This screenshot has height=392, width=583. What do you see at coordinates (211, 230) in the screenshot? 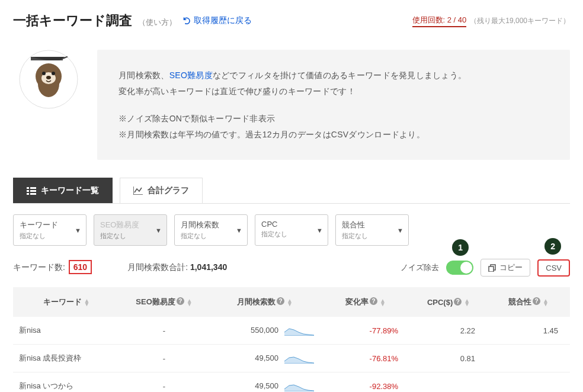
I see `filter-volume: 月間検索数 指定なし ▼` at bounding box center [211, 230].